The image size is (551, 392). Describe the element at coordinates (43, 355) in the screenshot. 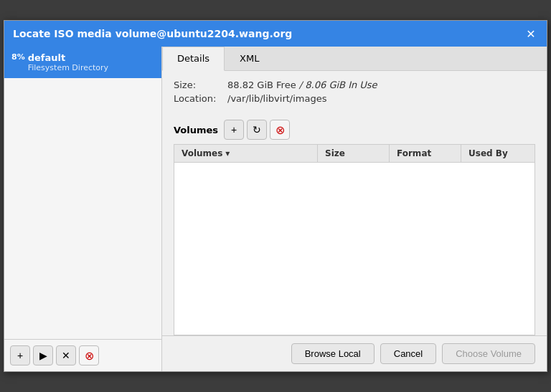

I see `start-pool-button: ▶` at that location.